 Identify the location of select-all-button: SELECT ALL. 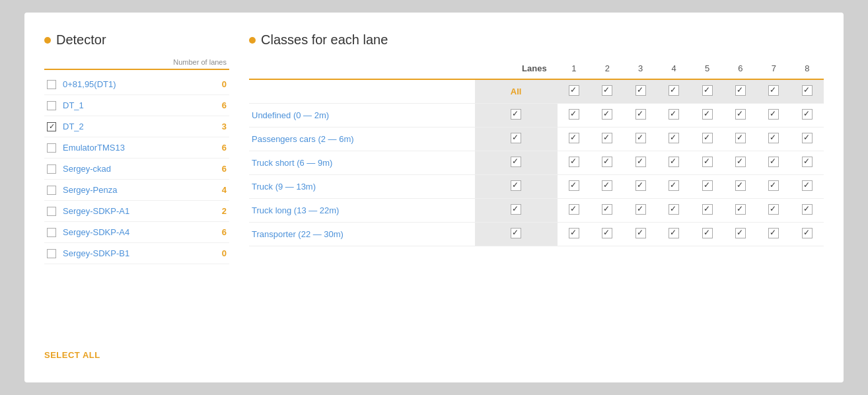
(137, 355).